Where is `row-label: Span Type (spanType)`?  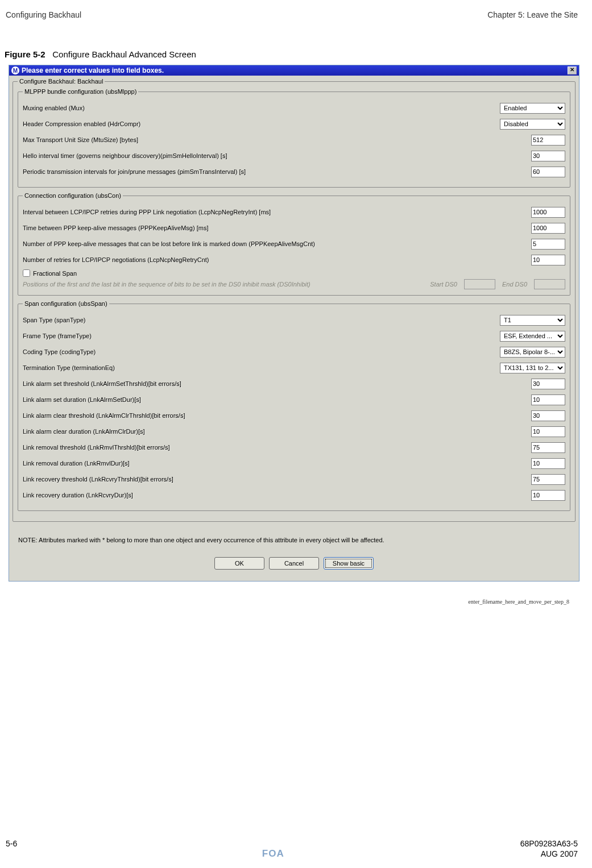 row-label: Span Type (spanType) is located at coordinates (262, 320).